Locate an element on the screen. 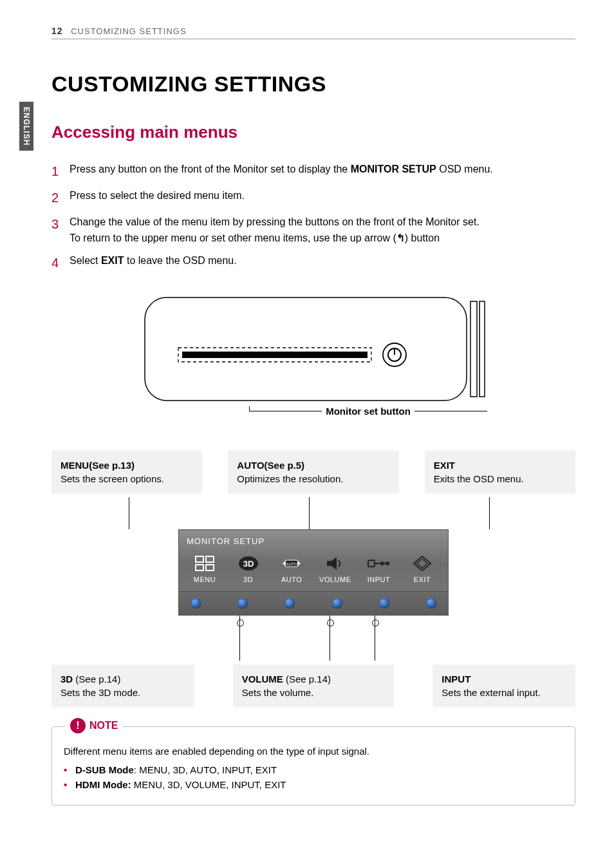 Image resolution: width=614 pixels, height=868 pixels. diagram-caption-line: Monitor set button is located at coordinates (368, 418).